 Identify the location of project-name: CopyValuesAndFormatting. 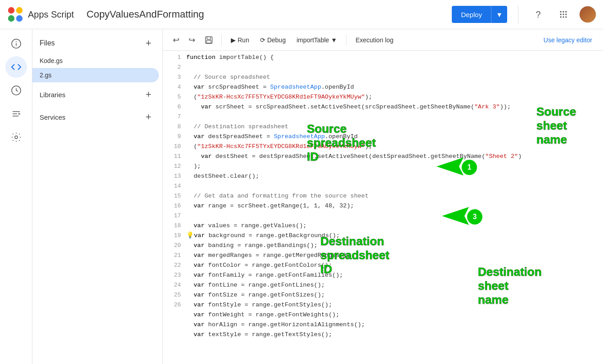
(145, 14).